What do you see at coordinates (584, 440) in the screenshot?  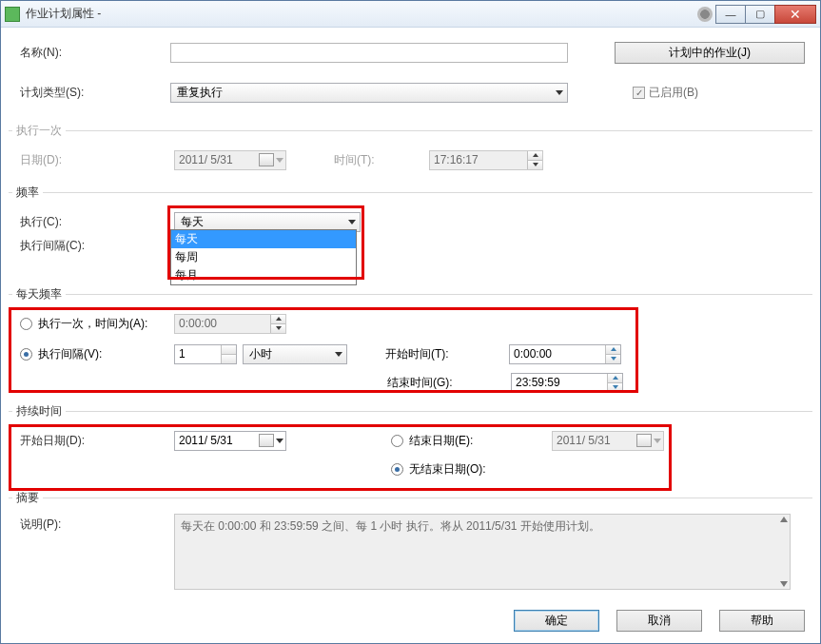 I see `dur-end-value: 2011/ 5/31` at bounding box center [584, 440].